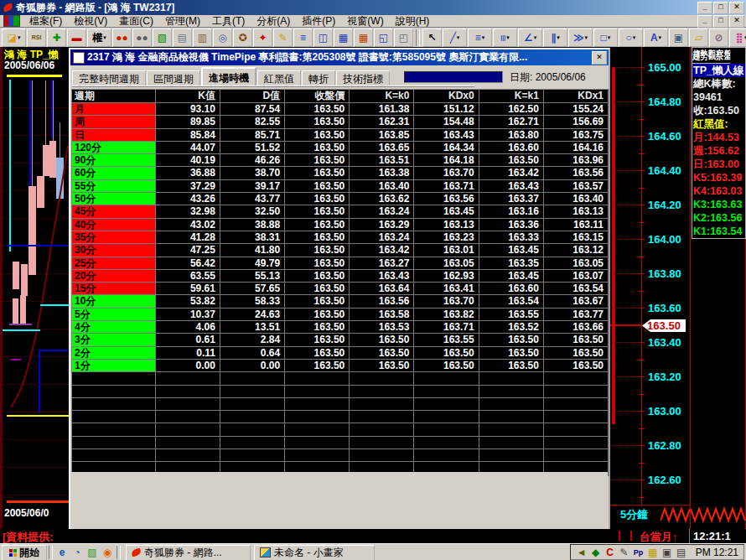 The height and width of the screenshot is (560, 746). Describe the element at coordinates (136, 22) in the screenshot. I see `menu-C: 畫面(C)` at that location.